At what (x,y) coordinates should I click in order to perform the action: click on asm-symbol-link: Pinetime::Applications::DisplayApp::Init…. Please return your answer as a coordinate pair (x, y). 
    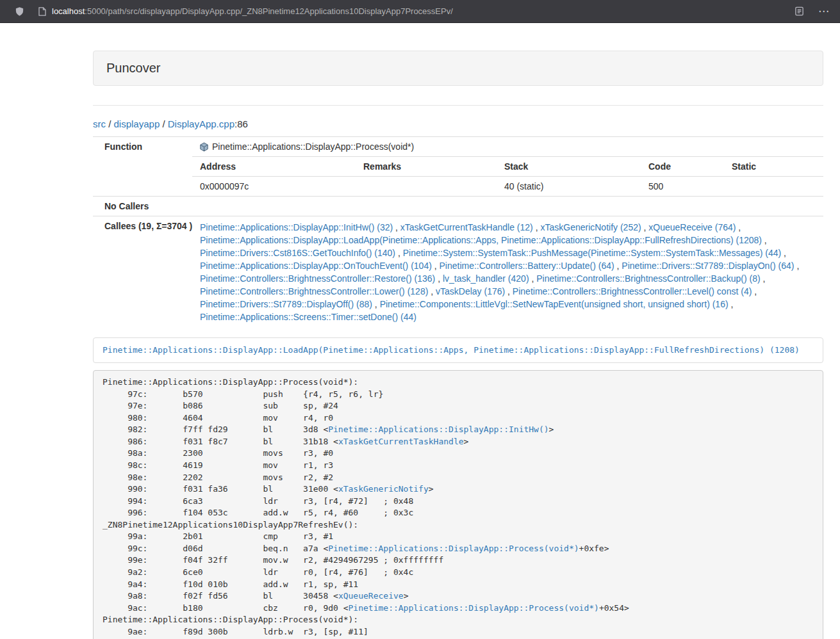
    Looking at the image, I should click on (438, 429).